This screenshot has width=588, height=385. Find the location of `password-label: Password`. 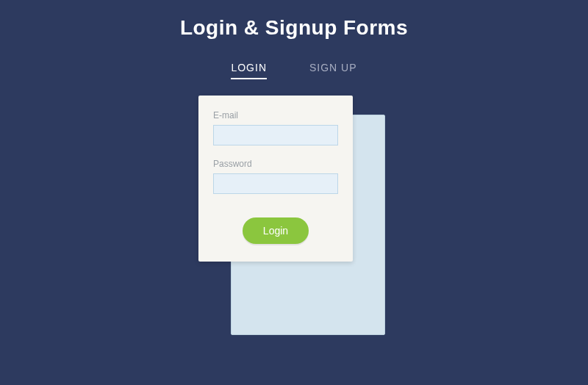

password-label: Password is located at coordinates (276, 164).